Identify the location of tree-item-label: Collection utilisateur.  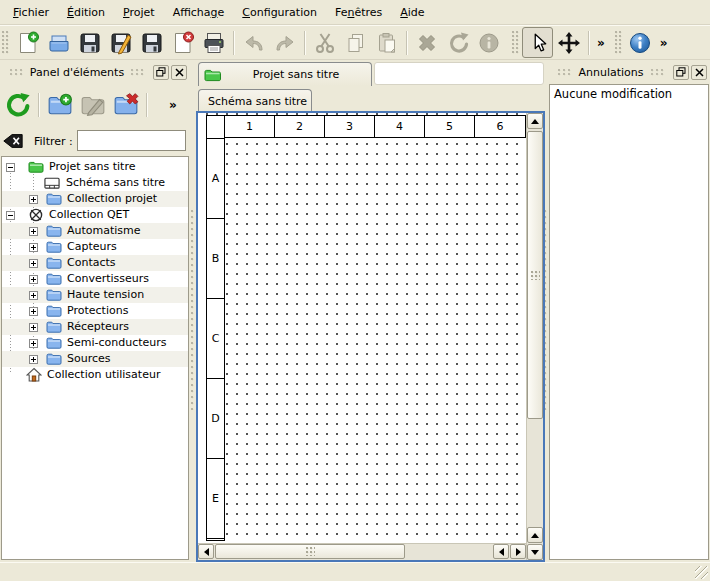
(104, 374).